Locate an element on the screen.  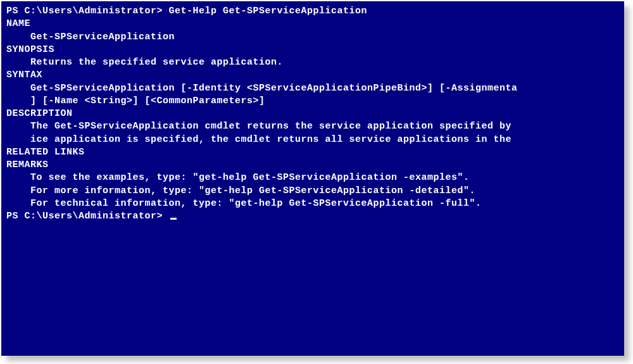
synopsis-heading: SYNOPSIS is located at coordinates (313, 50).